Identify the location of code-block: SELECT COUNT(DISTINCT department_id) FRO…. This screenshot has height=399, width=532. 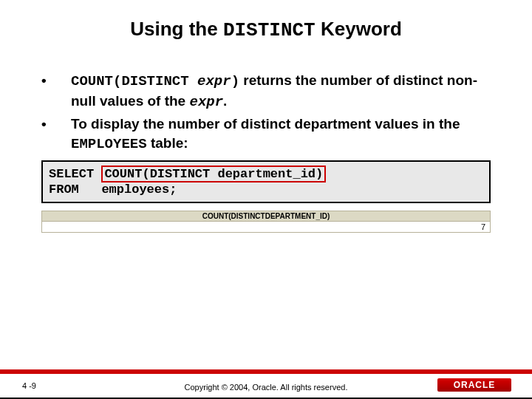
(266, 182).